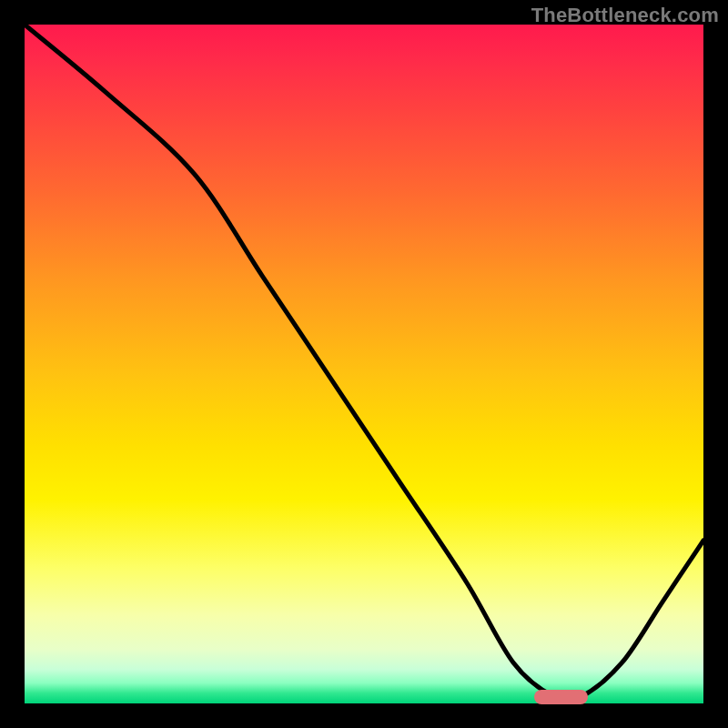  Describe the element at coordinates (561, 697) in the screenshot. I see `optimum-marker` at that location.